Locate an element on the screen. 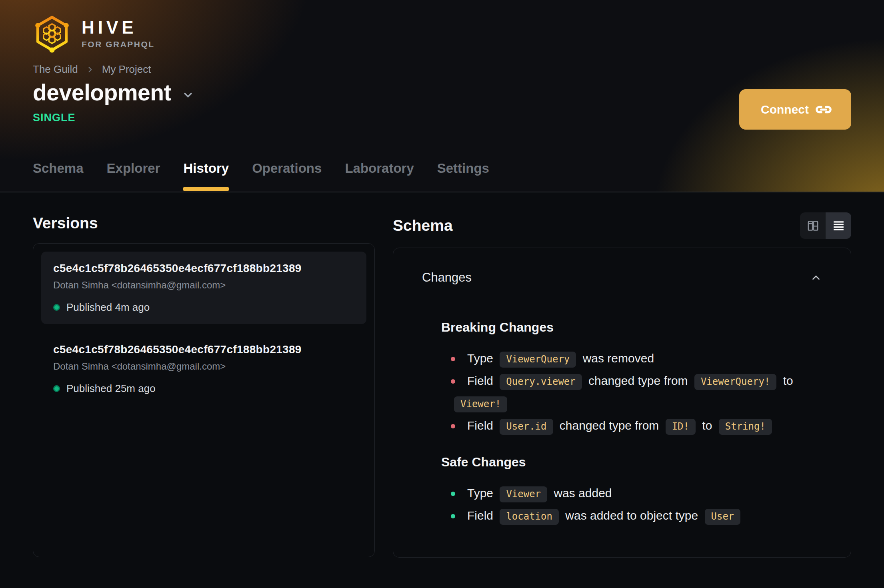  code-chip: User is located at coordinates (723, 517).